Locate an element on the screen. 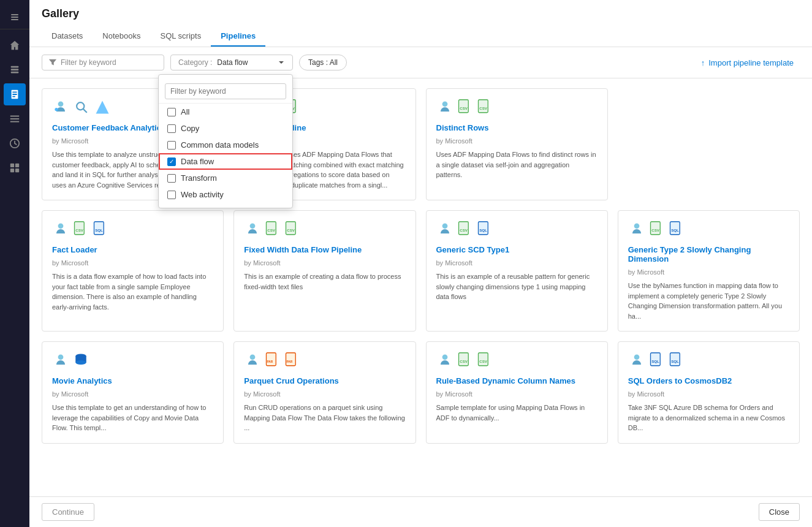 This screenshot has width=812, height=527. tags-filter: Tags : All is located at coordinates (323, 63).